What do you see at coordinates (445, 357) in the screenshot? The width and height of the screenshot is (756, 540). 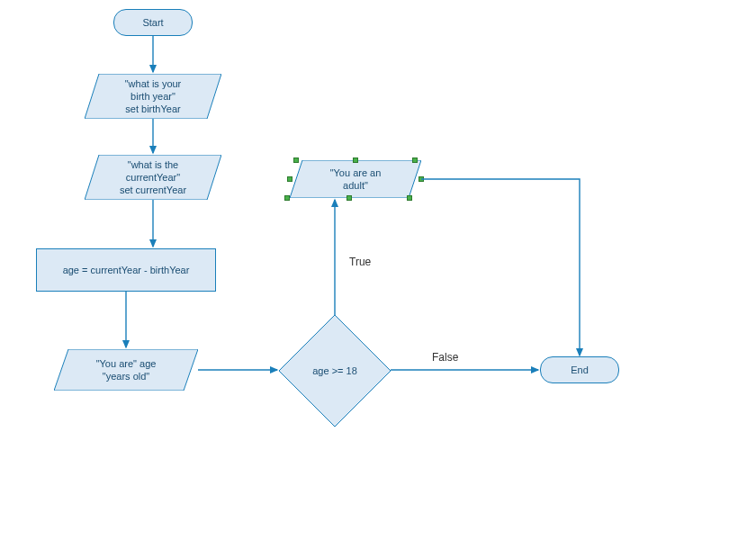 I see `edge-false-label: False` at bounding box center [445, 357].